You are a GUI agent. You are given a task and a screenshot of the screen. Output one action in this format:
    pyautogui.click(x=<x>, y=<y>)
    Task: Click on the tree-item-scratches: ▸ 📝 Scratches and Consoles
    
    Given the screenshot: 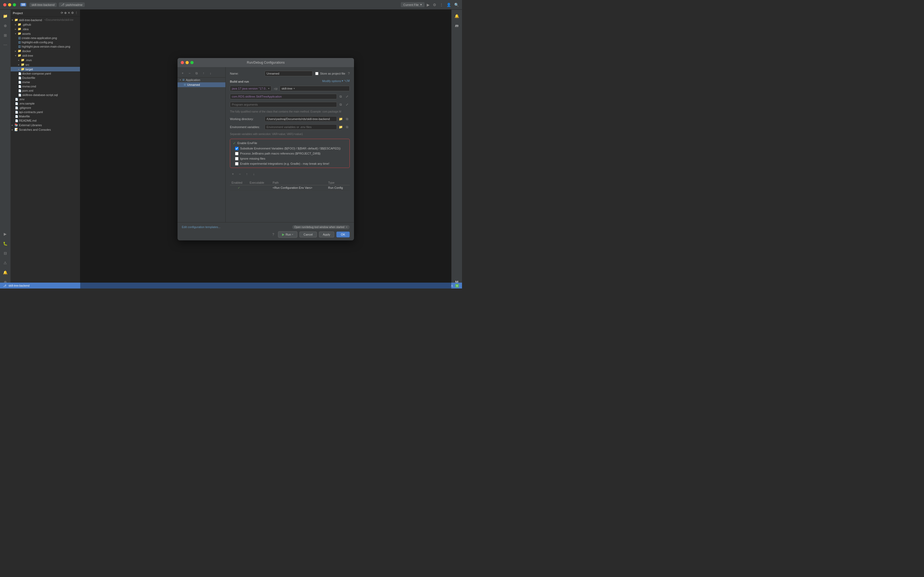 What is the action you would take?
    pyautogui.click(x=45, y=130)
    